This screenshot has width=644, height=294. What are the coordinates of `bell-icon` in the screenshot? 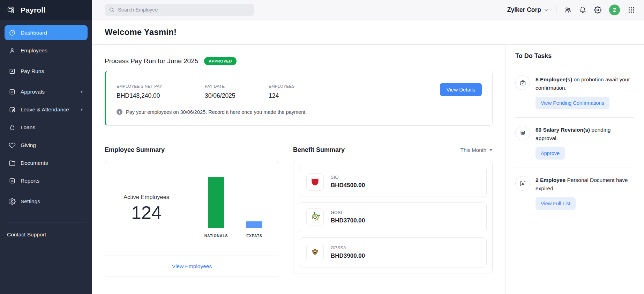 It's located at (583, 10).